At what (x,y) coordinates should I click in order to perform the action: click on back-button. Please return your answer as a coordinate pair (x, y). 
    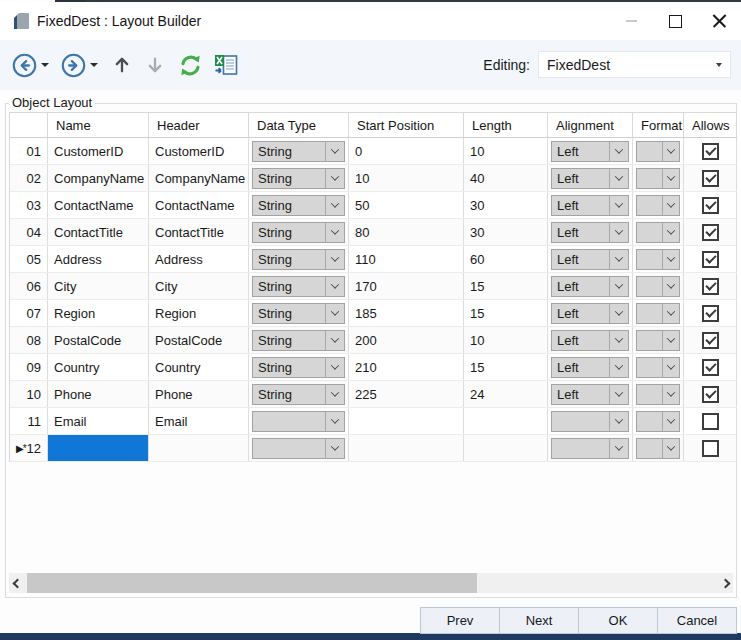
    Looking at the image, I should click on (24, 66).